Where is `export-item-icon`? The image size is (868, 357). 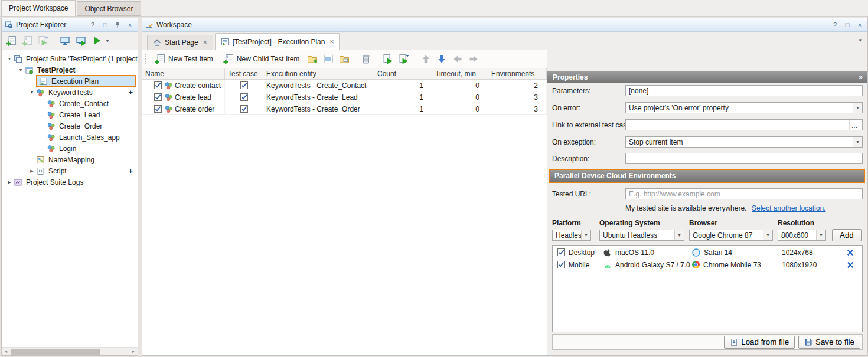 export-item-icon is located at coordinates (43, 41).